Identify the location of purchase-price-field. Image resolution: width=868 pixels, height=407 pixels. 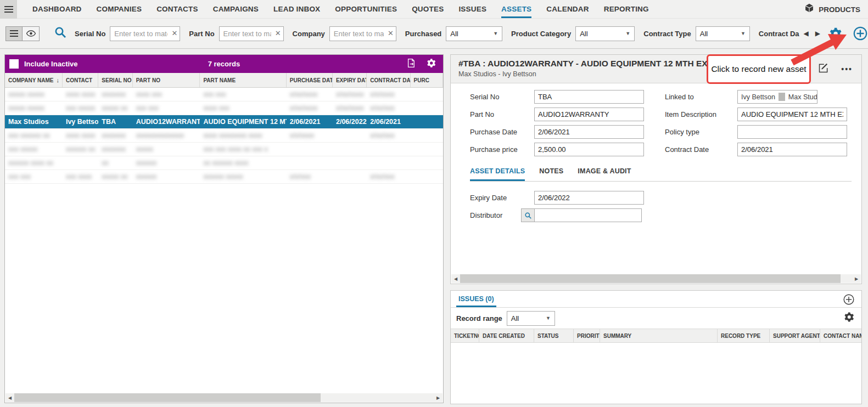
(589, 149).